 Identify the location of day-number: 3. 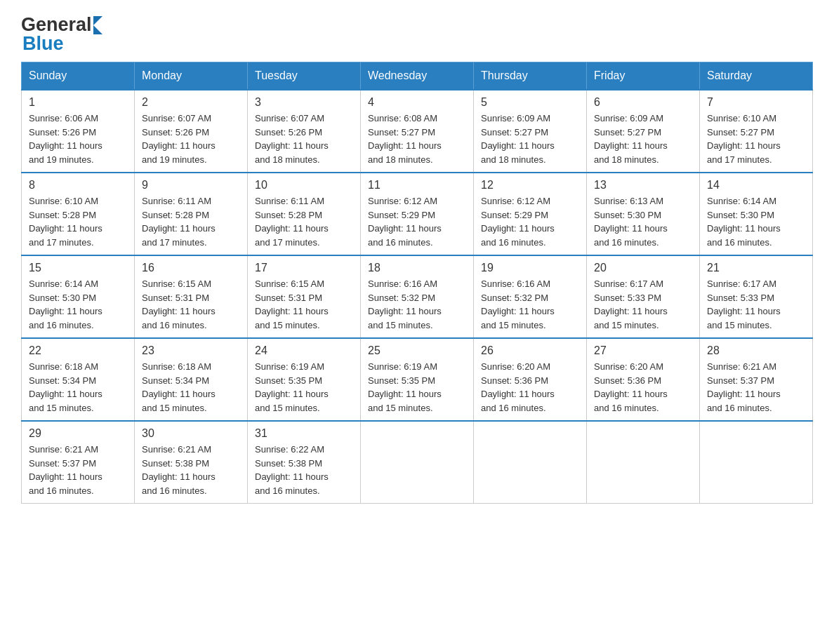
(304, 102).